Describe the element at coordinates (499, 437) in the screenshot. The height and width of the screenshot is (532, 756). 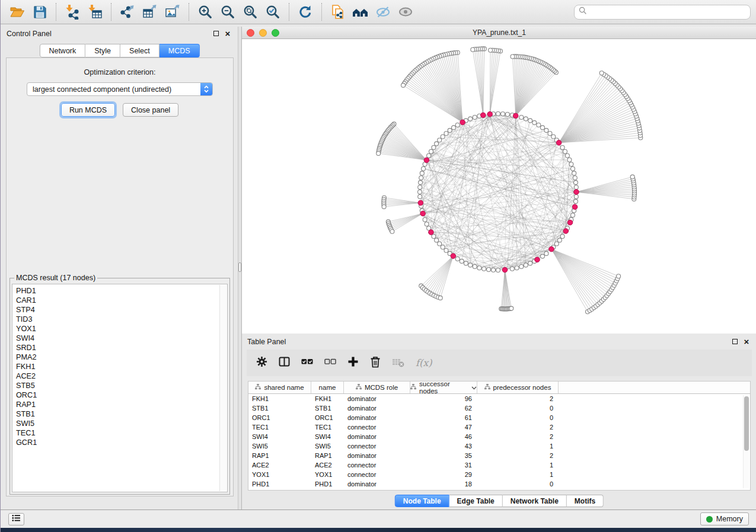
I see `table-row: SWI4SWI4dominator462` at that location.